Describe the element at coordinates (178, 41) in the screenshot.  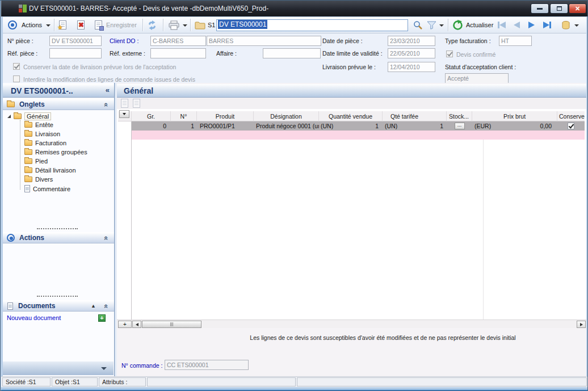
I see `client-code-field: C-BARRES` at that location.